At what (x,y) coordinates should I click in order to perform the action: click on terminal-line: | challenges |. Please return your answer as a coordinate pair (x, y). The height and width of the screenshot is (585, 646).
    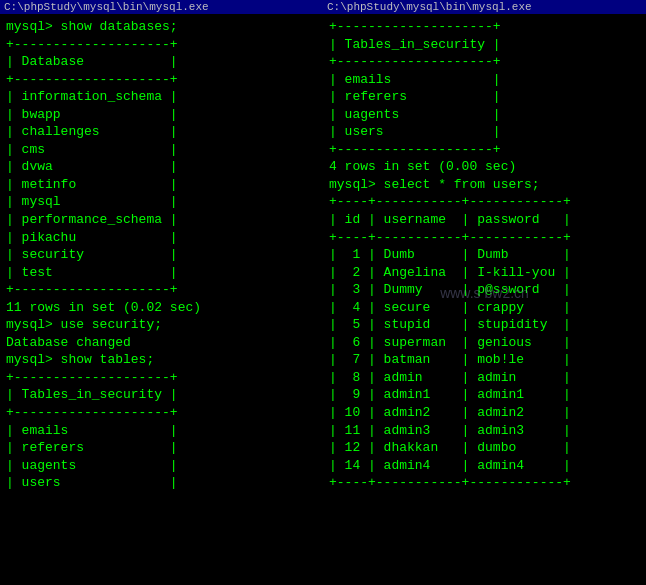
    Looking at the image, I should click on (162, 132).